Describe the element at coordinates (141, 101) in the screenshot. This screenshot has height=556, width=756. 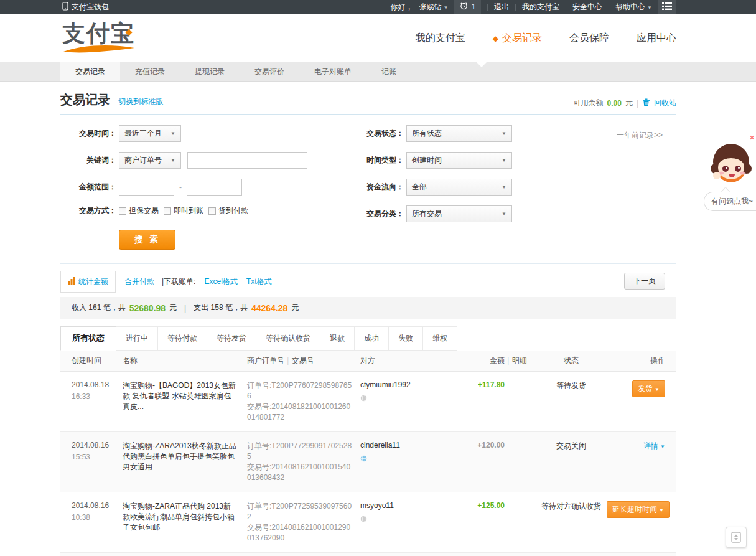
I see `switch-standard-link: 切换到标准版` at that location.